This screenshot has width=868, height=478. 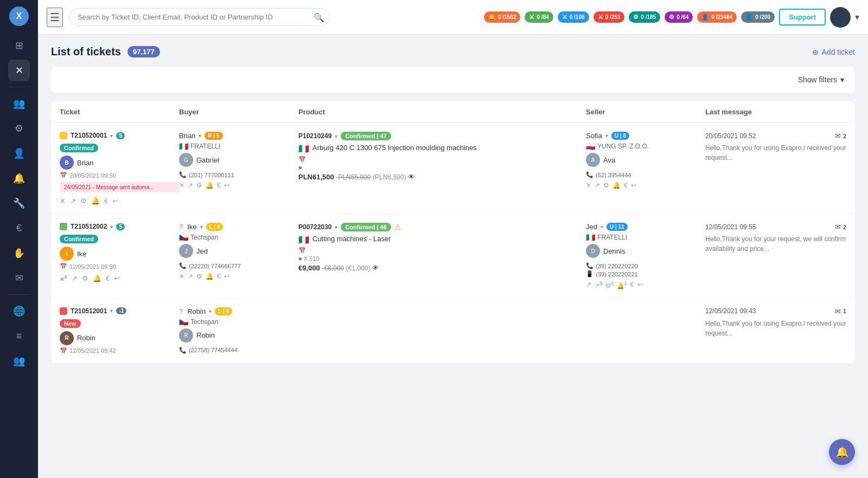 What do you see at coordinates (19, 70) in the screenshot?
I see `brand-icon: ✕` at bounding box center [19, 70].